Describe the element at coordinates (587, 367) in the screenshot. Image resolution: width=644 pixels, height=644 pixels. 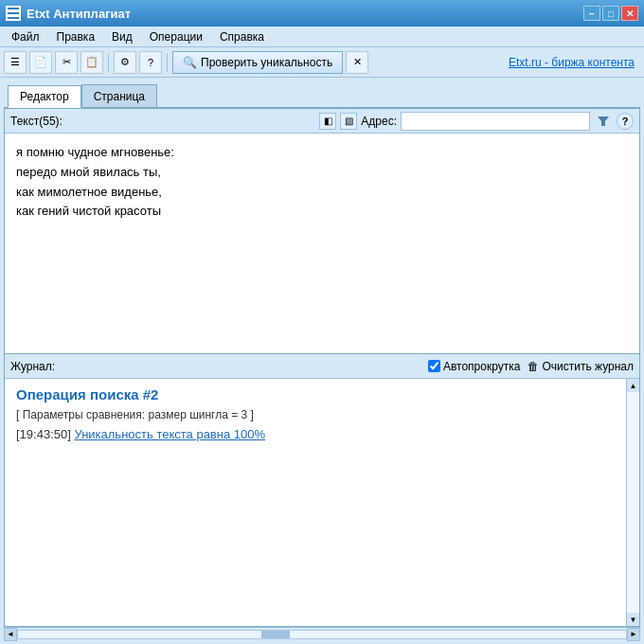
I see `clear-label: Очистить журнал` at that location.